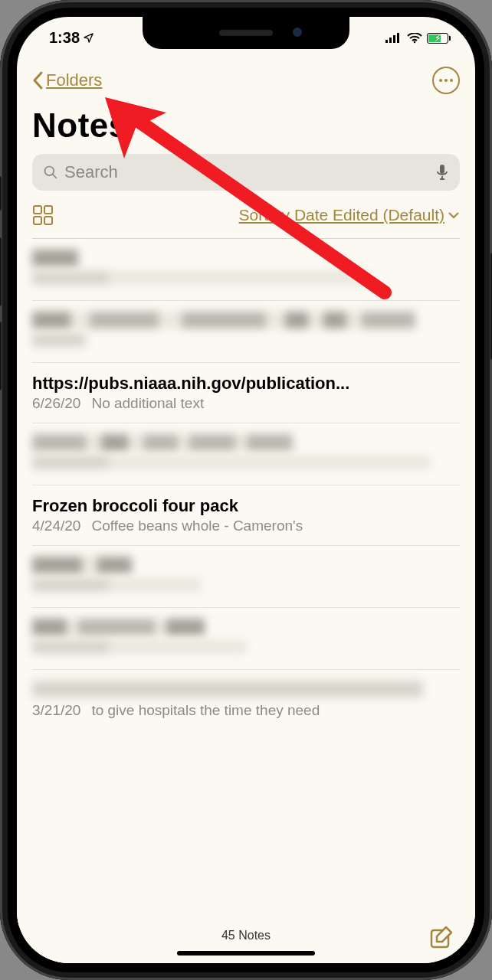 This screenshot has height=980, width=492. I want to click on note-preview: No additional text, so click(147, 403).